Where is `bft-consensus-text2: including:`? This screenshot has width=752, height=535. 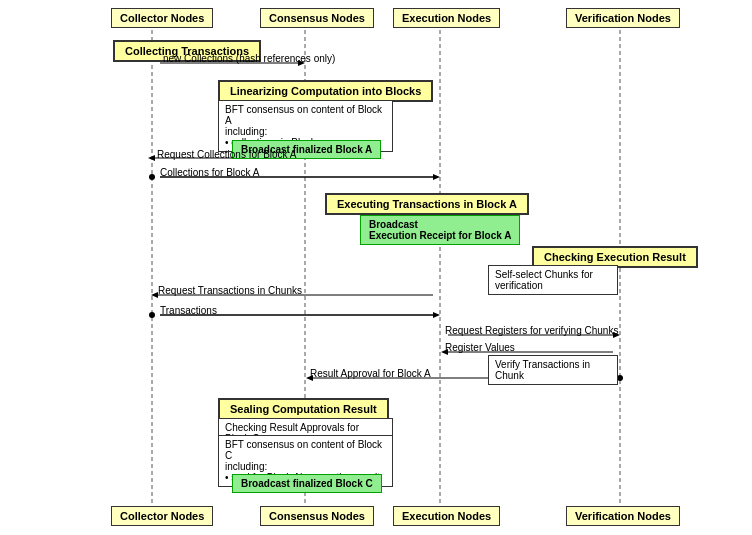
bft-consensus-text2: including: is located at coordinates (306, 132).